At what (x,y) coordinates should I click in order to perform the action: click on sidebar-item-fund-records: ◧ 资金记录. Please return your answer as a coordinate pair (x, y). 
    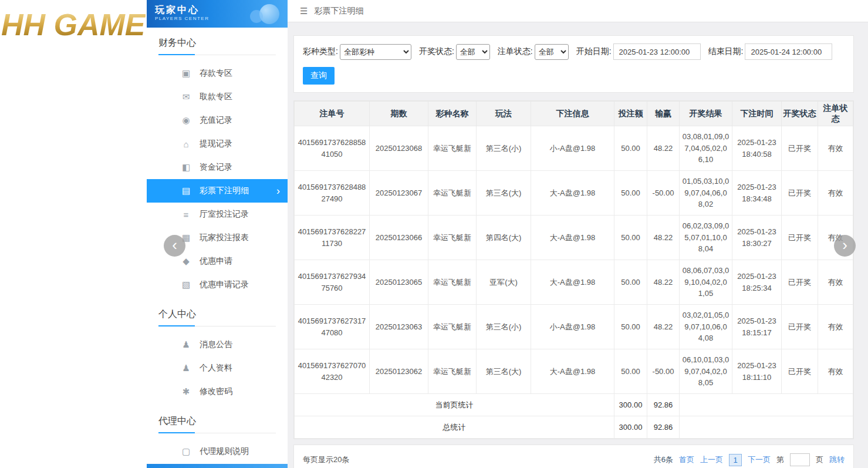
    Looking at the image, I should click on (217, 167).